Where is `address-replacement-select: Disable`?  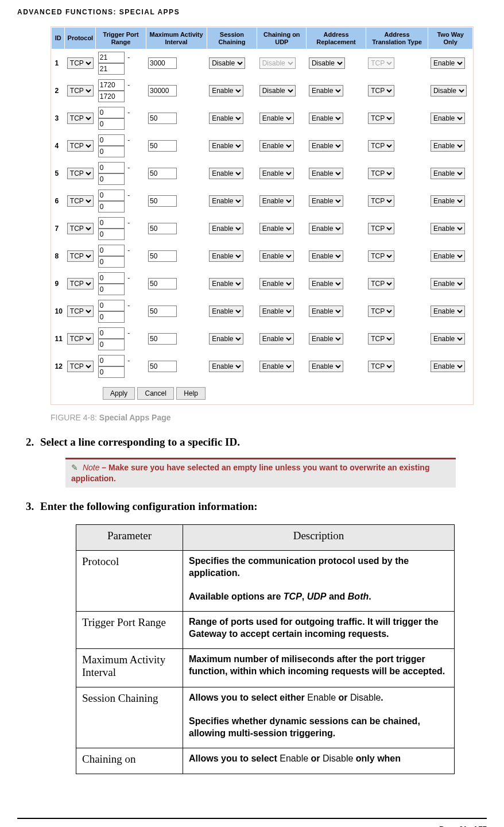 address-replacement-select: Disable is located at coordinates (327, 63).